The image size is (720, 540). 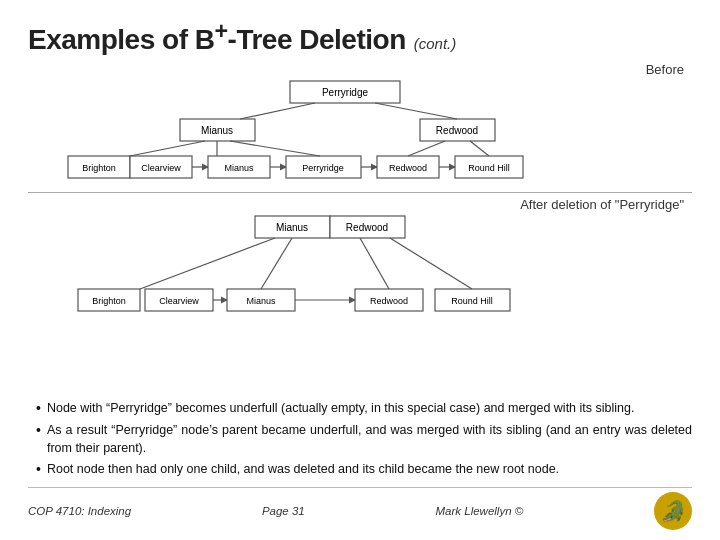 I want to click on bullet-text-1: Node with “Perryridge” becomes underfull…, so click(x=370, y=409).